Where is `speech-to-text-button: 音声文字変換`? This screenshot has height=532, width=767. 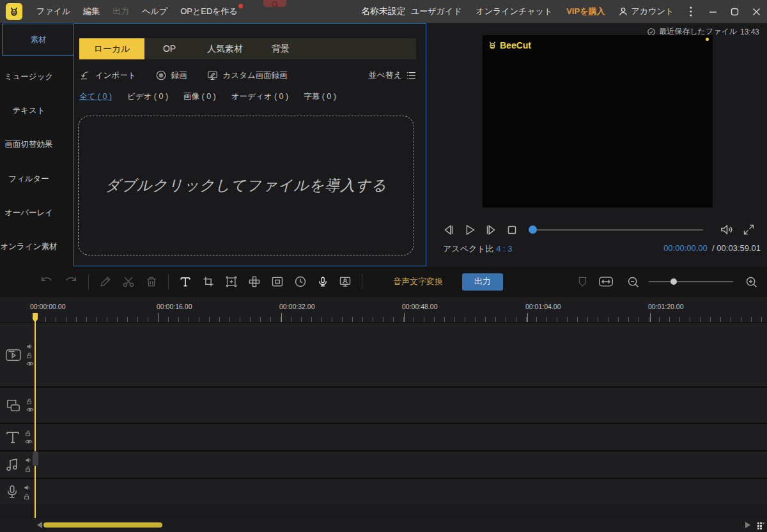
speech-to-text-button: 音声文字変換 is located at coordinates (418, 282).